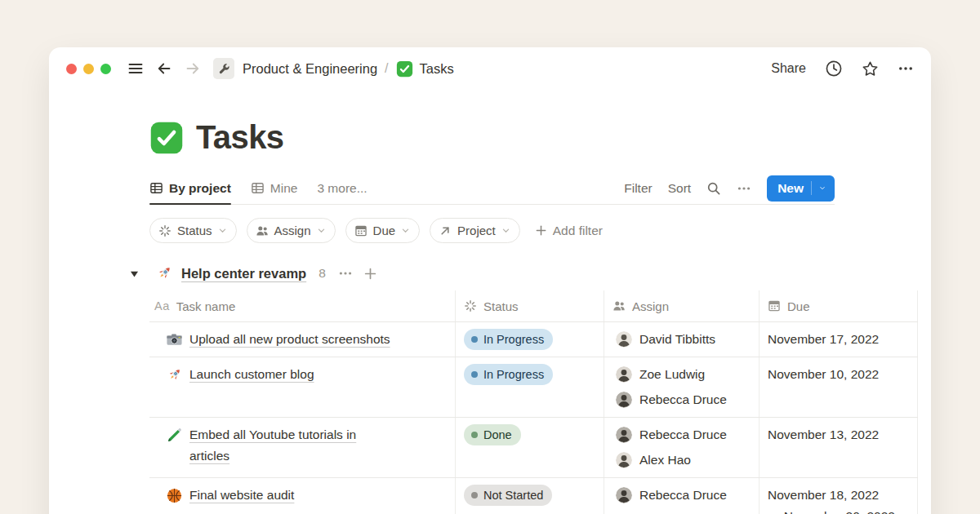 The image size is (980, 514). What do you see at coordinates (871, 69) in the screenshot?
I see `favorite-star-icon` at bounding box center [871, 69].